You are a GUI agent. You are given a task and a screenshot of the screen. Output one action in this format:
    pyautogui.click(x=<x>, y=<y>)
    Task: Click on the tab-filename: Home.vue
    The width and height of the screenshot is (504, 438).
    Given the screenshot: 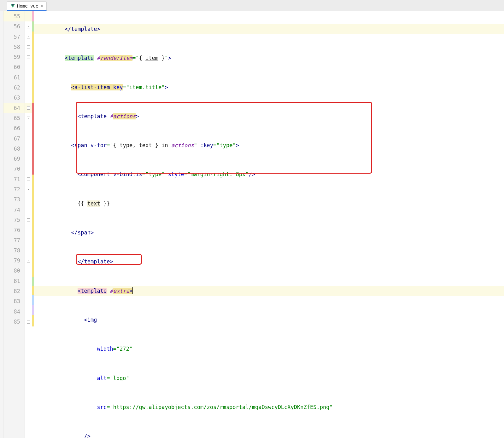 What is the action you would take?
    pyautogui.click(x=28, y=6)
    